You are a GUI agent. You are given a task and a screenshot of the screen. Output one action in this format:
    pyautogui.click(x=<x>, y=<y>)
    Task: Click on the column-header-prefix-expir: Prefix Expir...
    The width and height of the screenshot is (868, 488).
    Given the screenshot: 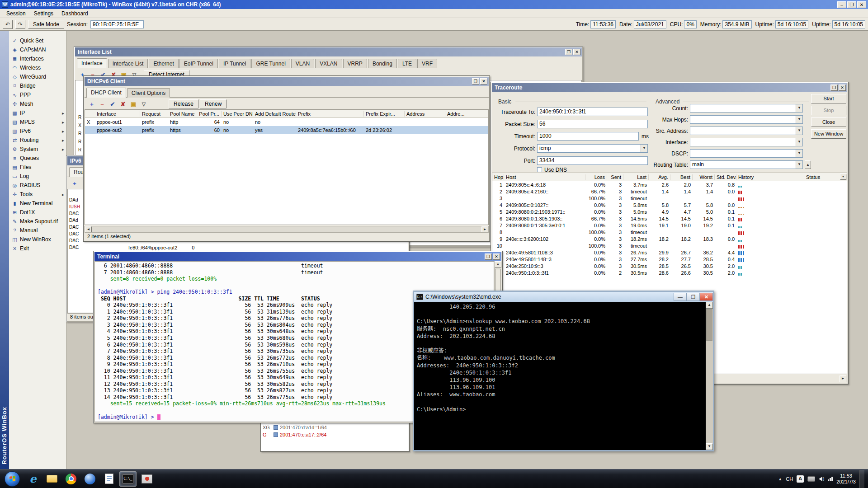 What is the action you would take?
    pyautogui.click(x=384, y=114)
    